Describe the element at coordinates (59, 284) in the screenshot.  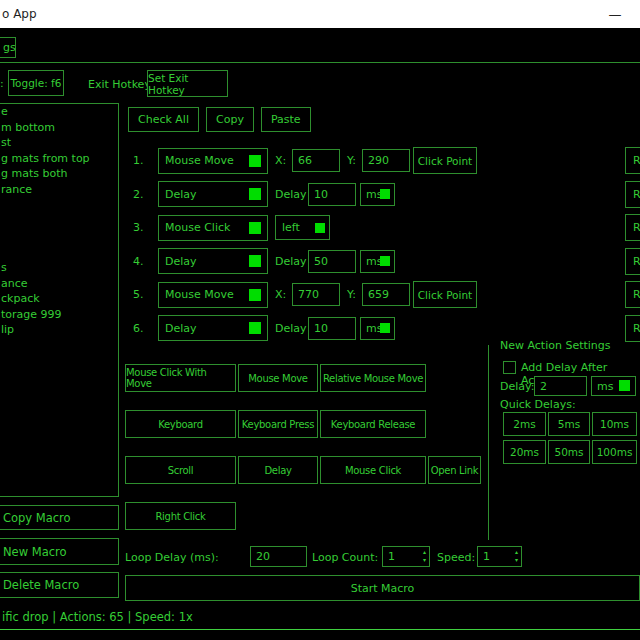
I see `macro-list-item: ance` at that location.